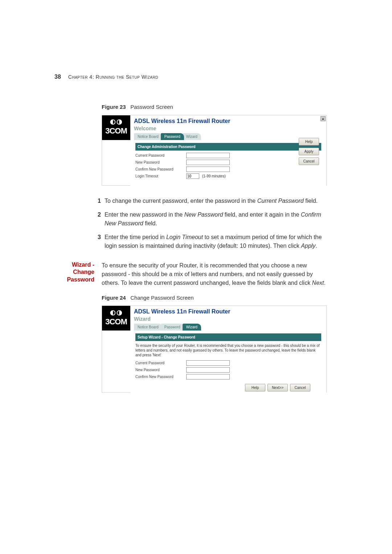 This screenshot has width=392, height=554. What do you see at coordinates (216, 219) in the screenshot?
I see `step-2-text: Enter the new password in the New Passwo…` at bounding box center [216, 219].